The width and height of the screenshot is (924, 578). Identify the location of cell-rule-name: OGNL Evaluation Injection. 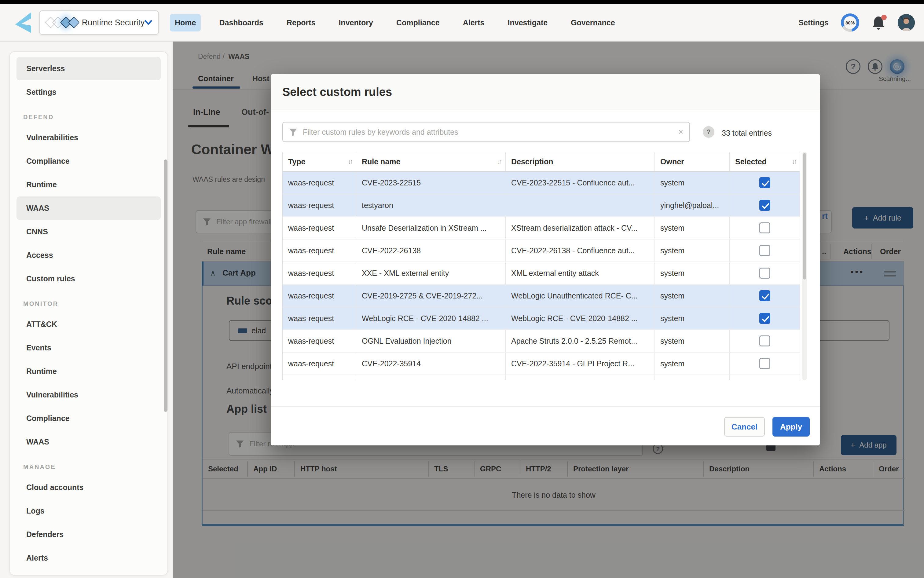
(431, 341).